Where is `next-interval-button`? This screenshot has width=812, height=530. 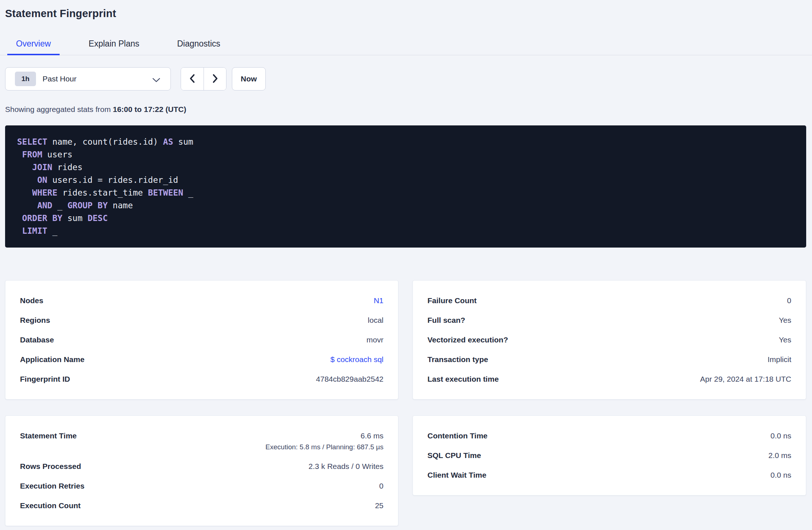
next-interval-button is located at coordinates (215, 79).